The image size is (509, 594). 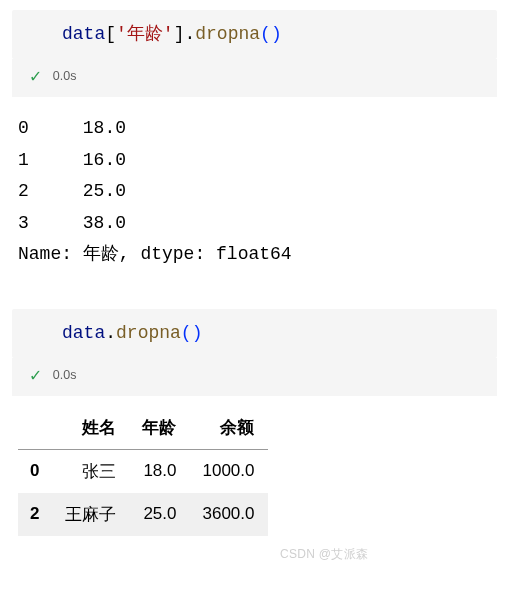 What do you see at coordinates (180, 34) in the screenshot?
I see `code-token-bracket-close: ]` at bounding box center [180, 34].